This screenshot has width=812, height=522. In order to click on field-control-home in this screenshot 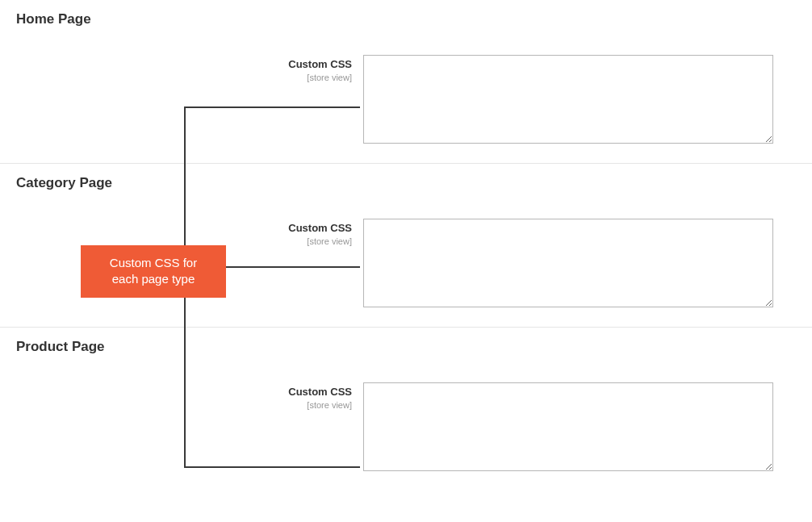, I will do `click(580, 101)`.